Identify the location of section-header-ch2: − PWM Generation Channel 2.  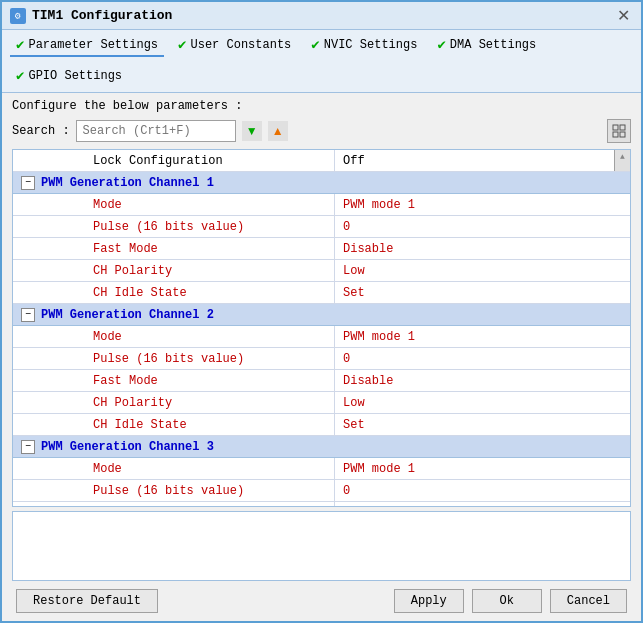
(322, 315).